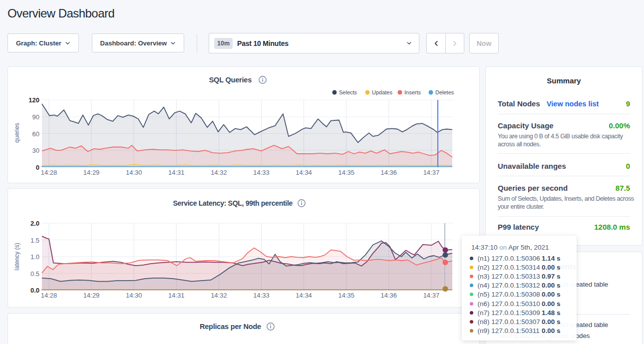 Image resolution: width=644 pixels, height=344 pixels. I want to click on svg-text: 1.0, so click(35, 257).